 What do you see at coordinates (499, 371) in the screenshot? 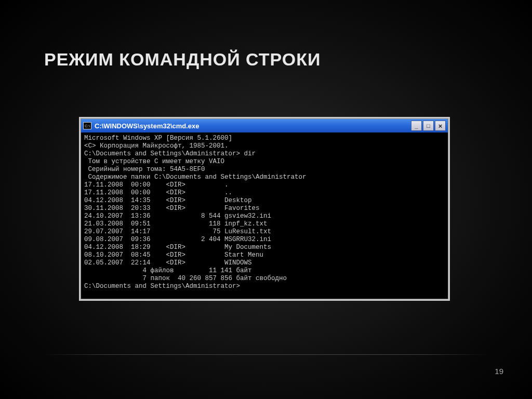
I see `page-number: 19` at bounding box center [499, 371].